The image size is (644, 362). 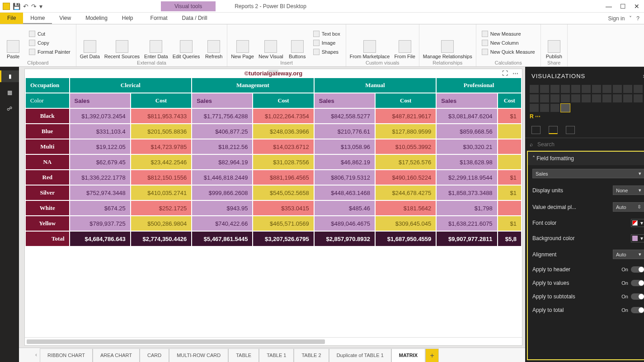 I want to click on menu-help: Help, so click(x=127, y=18).